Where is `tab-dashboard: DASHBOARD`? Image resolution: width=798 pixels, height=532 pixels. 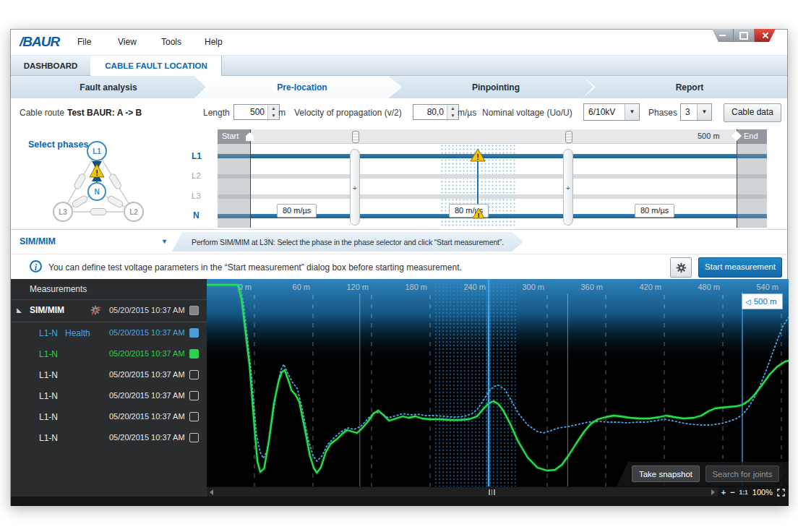 tab-dashboard: DASHBOARD is located at coordinates (51, 66).